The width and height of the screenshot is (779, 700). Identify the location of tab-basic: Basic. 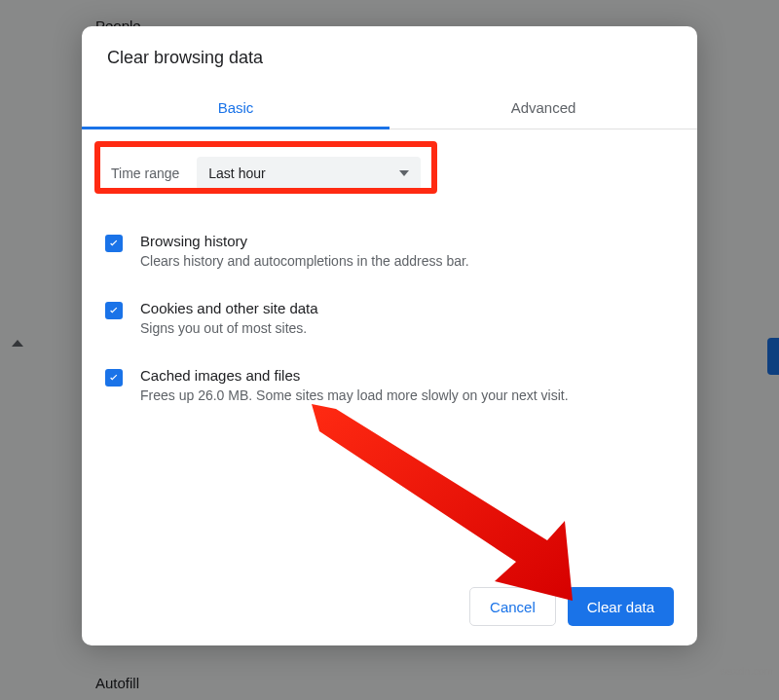
(236, 107).